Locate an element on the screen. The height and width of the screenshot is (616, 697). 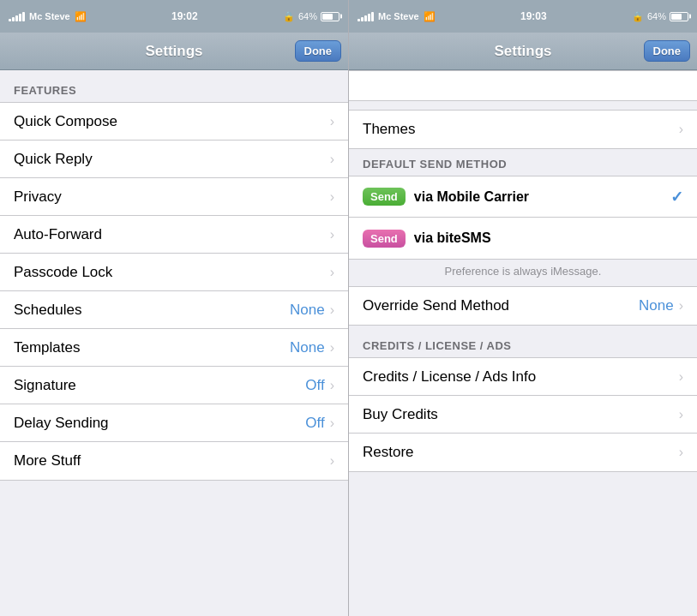
nav-title-right: Settings is located at coordinates (523, 51).